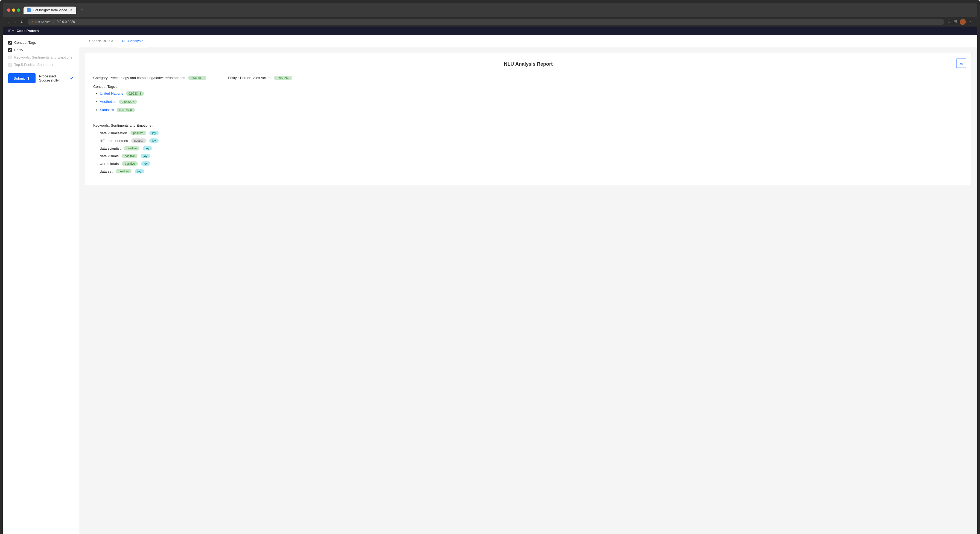 Image resolution: width=980 pixels, height=534 pixels. Describe the element at coordinates (961, 63) in the screenshot. I see `print-button: 🖨` at that location.